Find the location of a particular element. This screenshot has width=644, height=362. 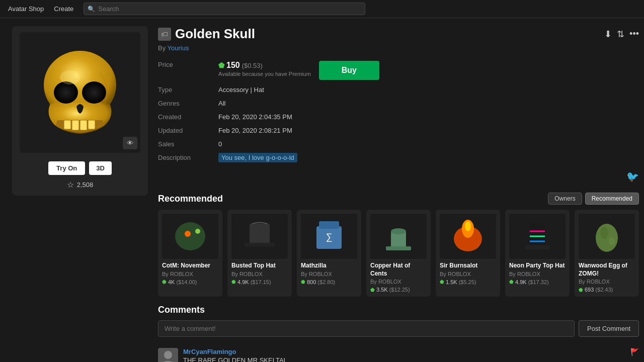

owners-filter-btn: Owners is located at coordinates (565, 199).